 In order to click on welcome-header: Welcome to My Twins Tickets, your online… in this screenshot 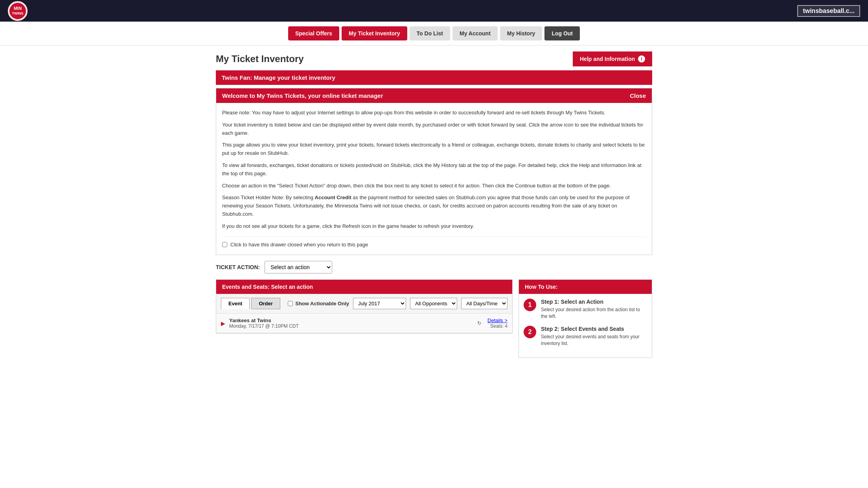, I will do `click(434, 96)`.